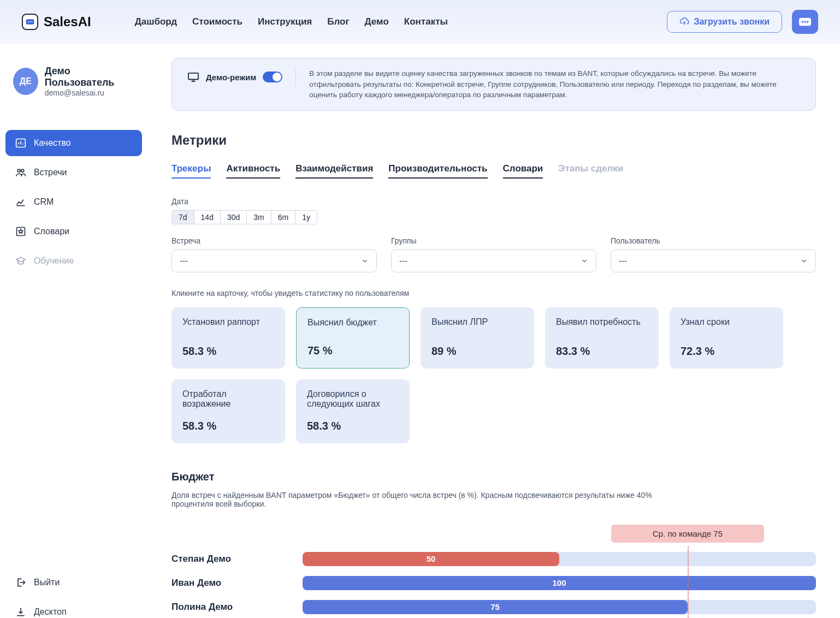  What do you see at coordinates (477, 352) in the screenshot?
I see `card-value: 89 %` at bounding box center [477, 352].